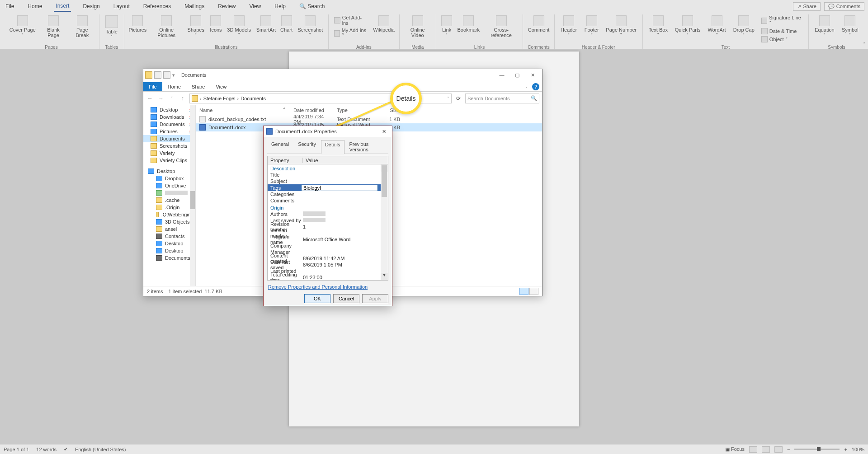  I want to click on ribbon-tab-view: View, so click(255, 6).